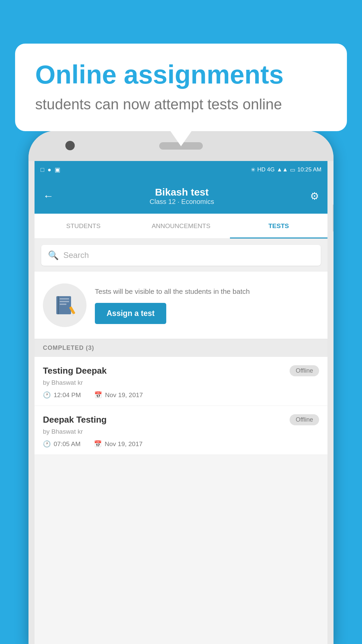 This screenshot has width=362, height=644. What do you see at coordinates (181, 75) in the screenshot?
I see `bubble-title: Online assignments` at bounding box center [181, 75].